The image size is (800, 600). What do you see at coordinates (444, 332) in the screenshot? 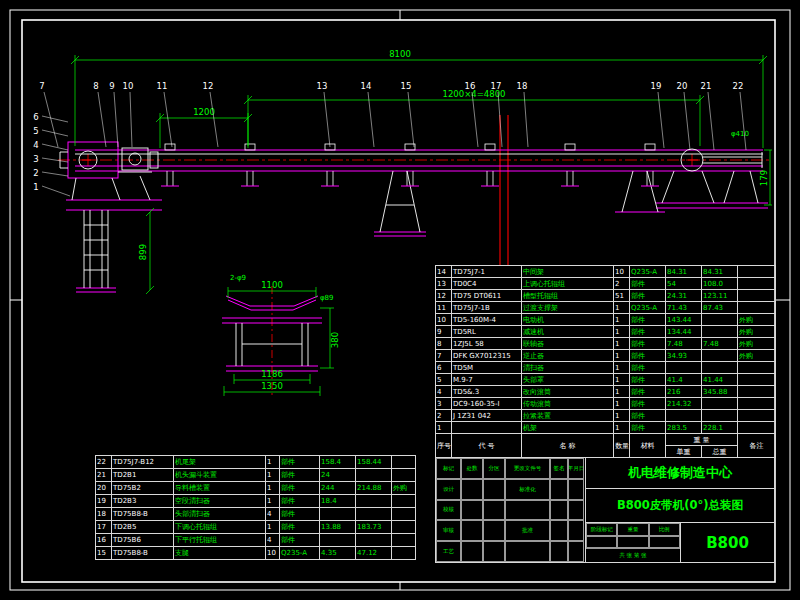
I see `bom-cell: 9` at bounding box center [444, 332].